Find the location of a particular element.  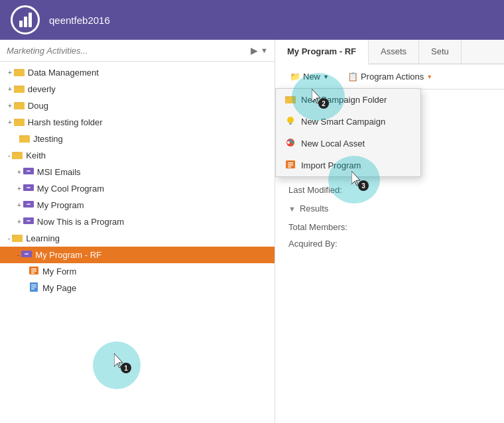

search-input is located at coordinates (127, 50).